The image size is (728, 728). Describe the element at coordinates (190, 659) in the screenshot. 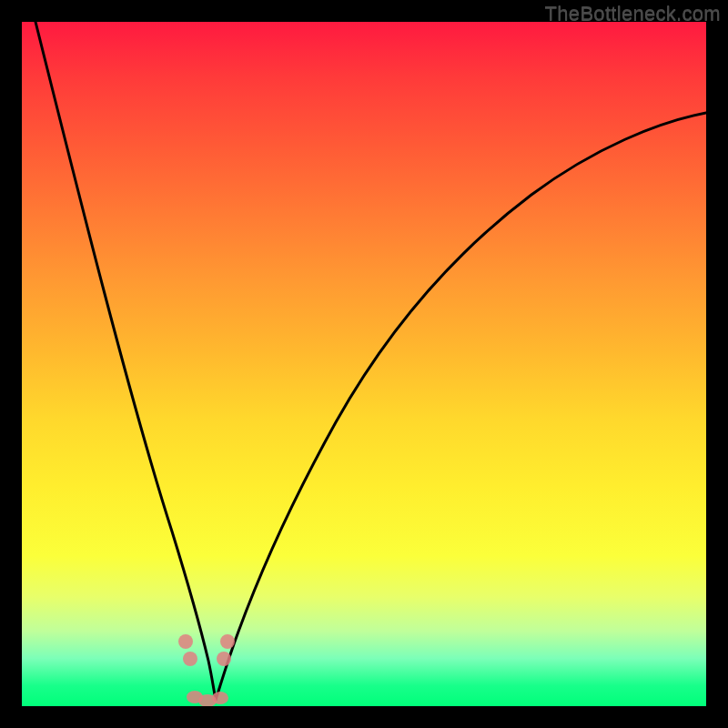

I see `marker-left-lower` at that location.